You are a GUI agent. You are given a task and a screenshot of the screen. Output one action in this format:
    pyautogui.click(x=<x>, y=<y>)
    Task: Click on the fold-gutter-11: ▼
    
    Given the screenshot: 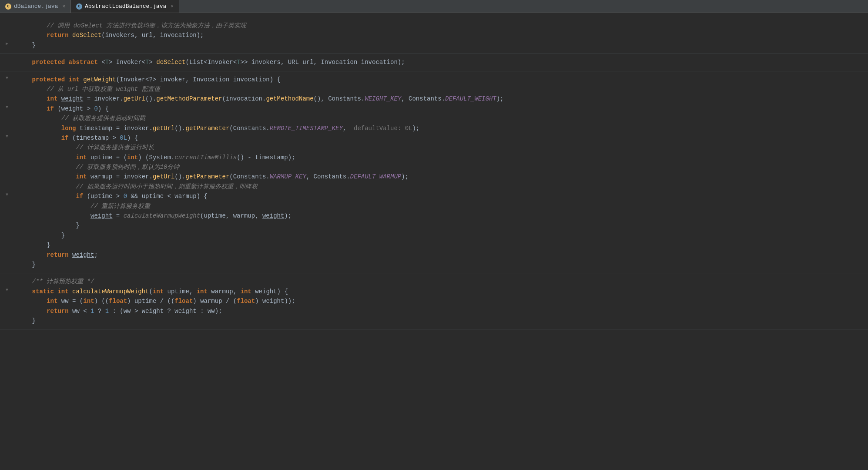 What is the action you would take?
    pyautogui.click(x=7, y=137)
    